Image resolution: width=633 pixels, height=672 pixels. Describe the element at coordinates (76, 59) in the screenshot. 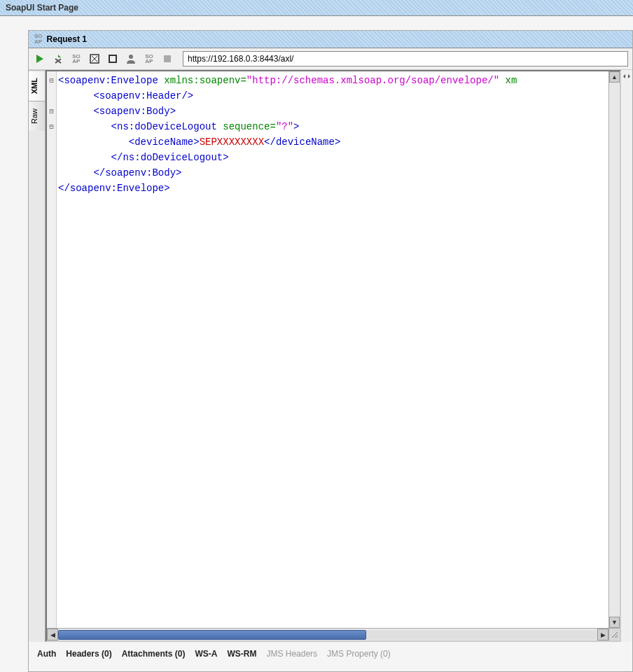

I see `soap-tool-button-1: SOAP` at that location.